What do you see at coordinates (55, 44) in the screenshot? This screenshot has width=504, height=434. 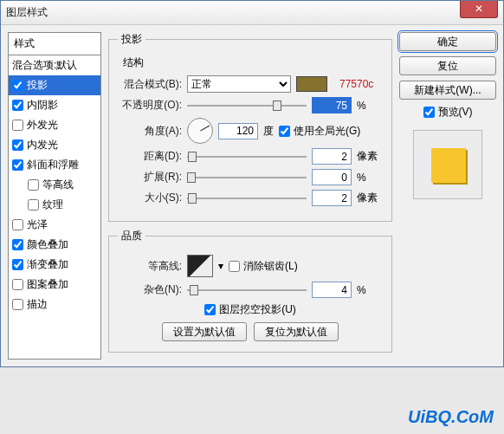 I see `styles-header: 样式` at bounding box center [55, 44].